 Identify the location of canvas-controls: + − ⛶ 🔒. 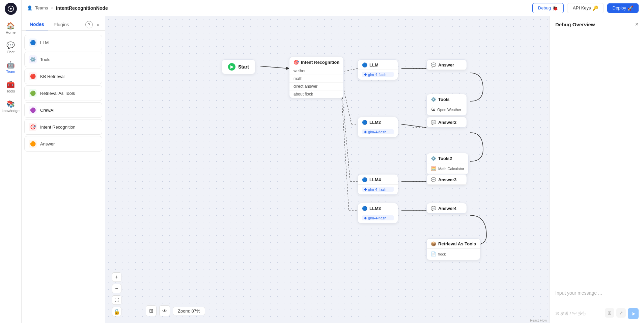
(117, 294).